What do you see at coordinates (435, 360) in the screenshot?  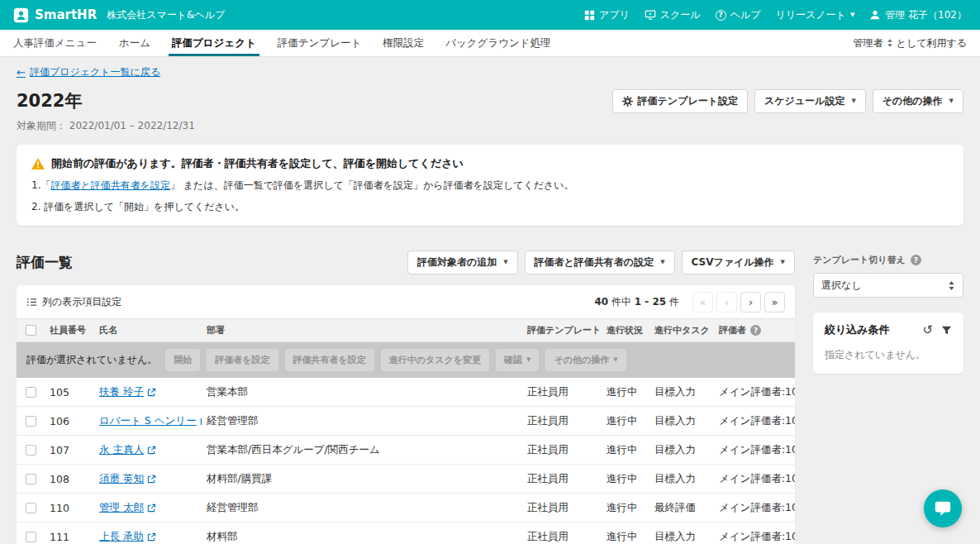 I see `bulk-change-task-button: 進行中のタスクを変更` at bounding box center [435, 360].